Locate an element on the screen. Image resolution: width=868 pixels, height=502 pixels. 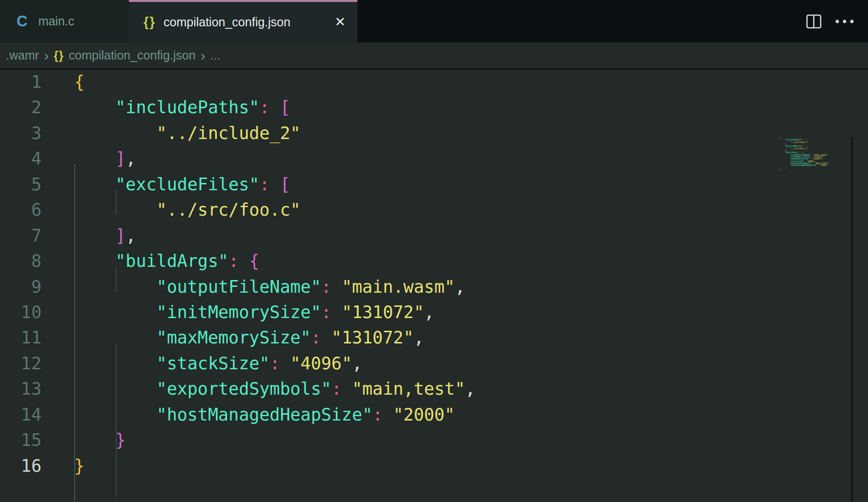
minimap-line: } is located at coordinates (815, 170).